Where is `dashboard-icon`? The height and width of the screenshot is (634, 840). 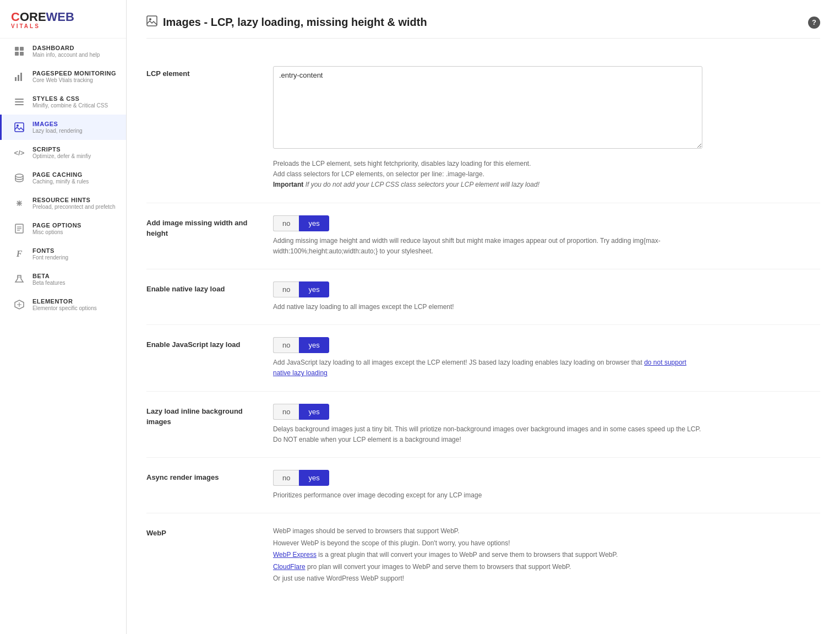
dashboard-icon is located at coordinates (19, 51).